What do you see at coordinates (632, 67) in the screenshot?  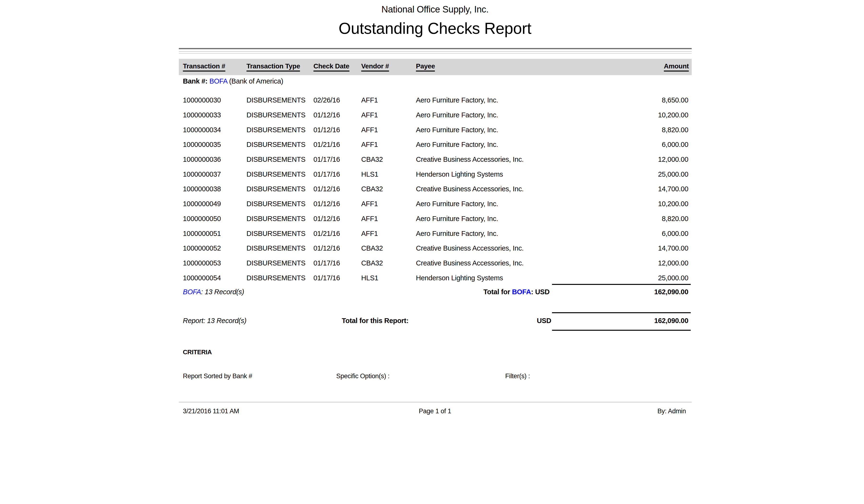 I see `column-header-amount: Amount` at bounding box center [632, 67].